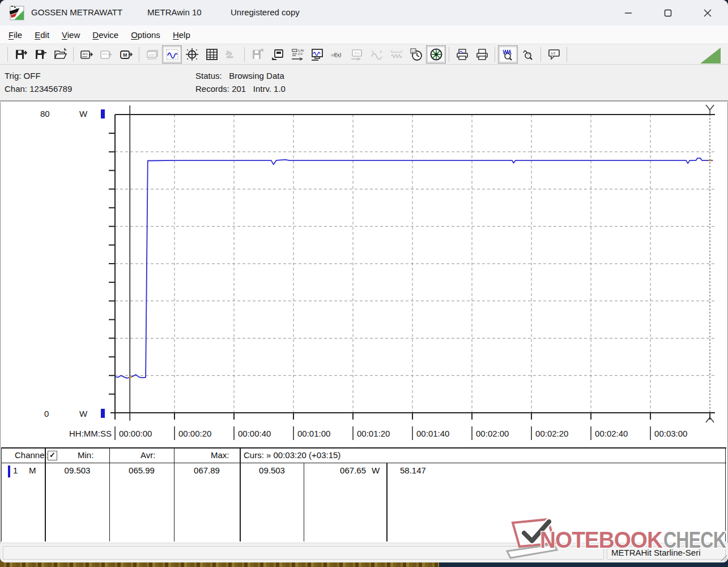 The width and height of the screenshot is (728, 567). I want to click on svg-text: 1257, so click(152, 54).